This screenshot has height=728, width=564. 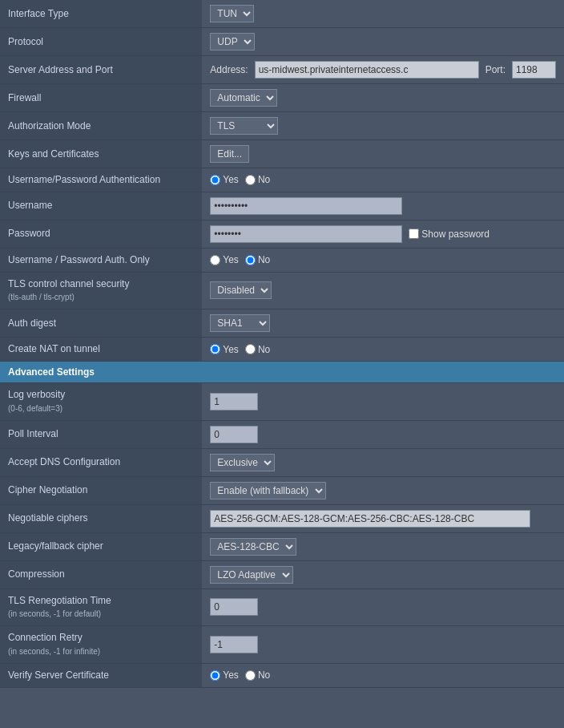 What do you see at coordinates (282, 547) in the screenshot?
I see `row-legacy-fallback-cipher: Legacy/fallback cipherAES-128-CBCAES-256…` at bounding box center [282, 547].